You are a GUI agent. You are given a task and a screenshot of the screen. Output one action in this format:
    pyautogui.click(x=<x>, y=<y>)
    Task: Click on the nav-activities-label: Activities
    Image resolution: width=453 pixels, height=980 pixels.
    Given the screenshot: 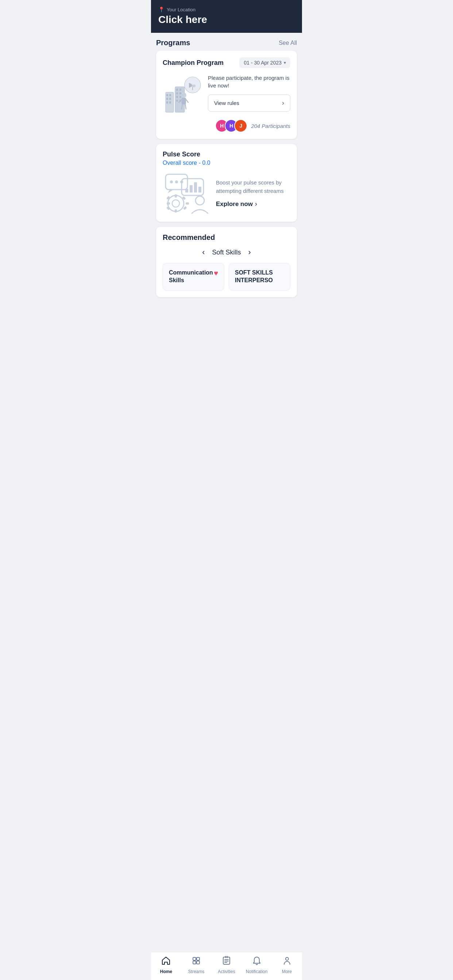 What is the action you would take?
    pyautogui.click(x=226, y=972)
    